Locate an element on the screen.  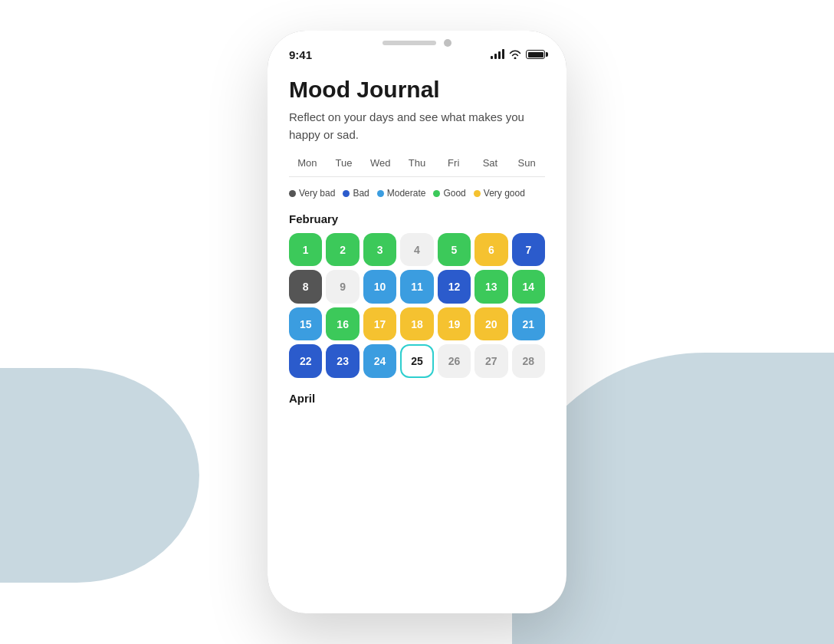
calendar-day-2: 2 is located at coordinates (342, 250).